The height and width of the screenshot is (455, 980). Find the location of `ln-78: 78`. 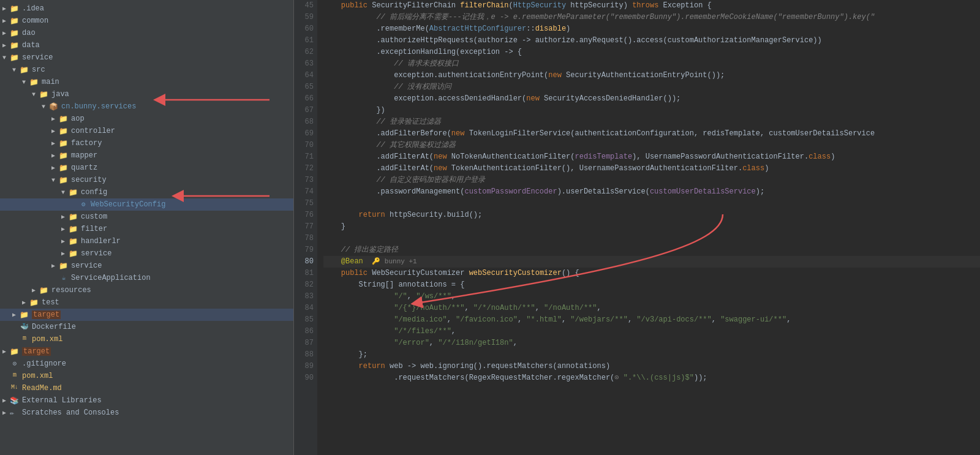

ln-78: 78 is located at coordinates (304, 239).